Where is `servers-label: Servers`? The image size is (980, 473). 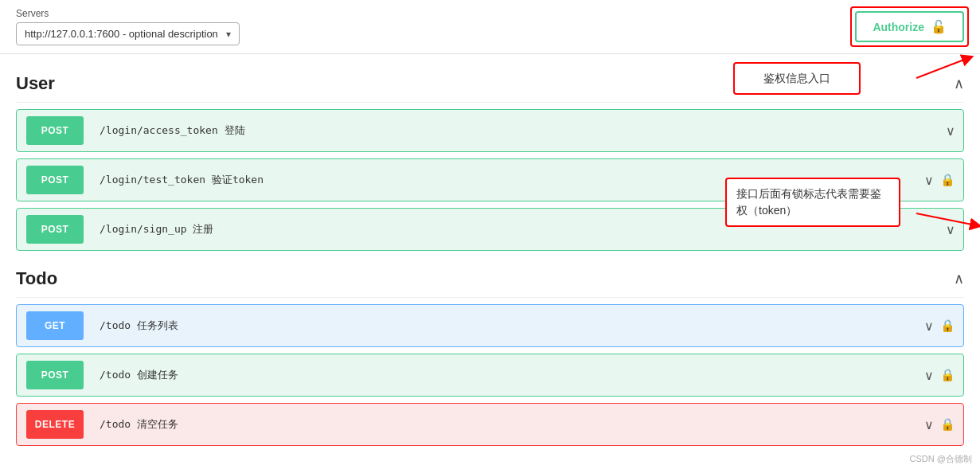 servers-label: Servers is located at coordinates (127, 14).